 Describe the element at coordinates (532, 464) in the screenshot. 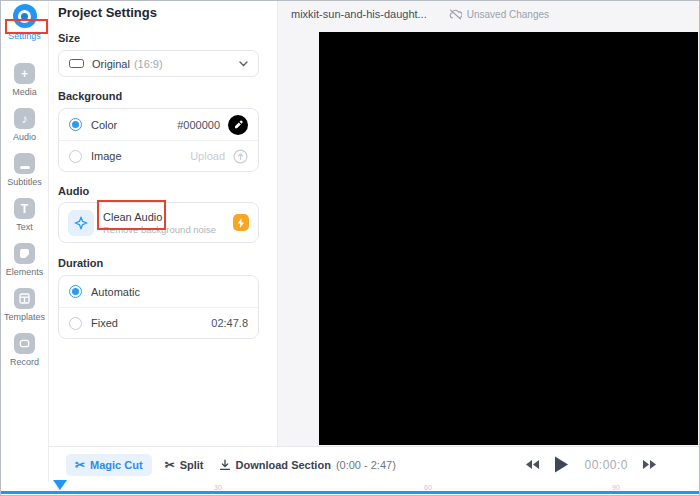

I see `rewind-button` at that location.